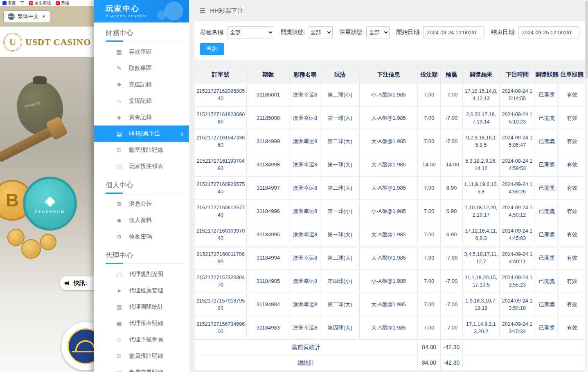  Describe the element at coordinates (268, 258) in the screenshot. I see `cell-period: 31184994` at that location.